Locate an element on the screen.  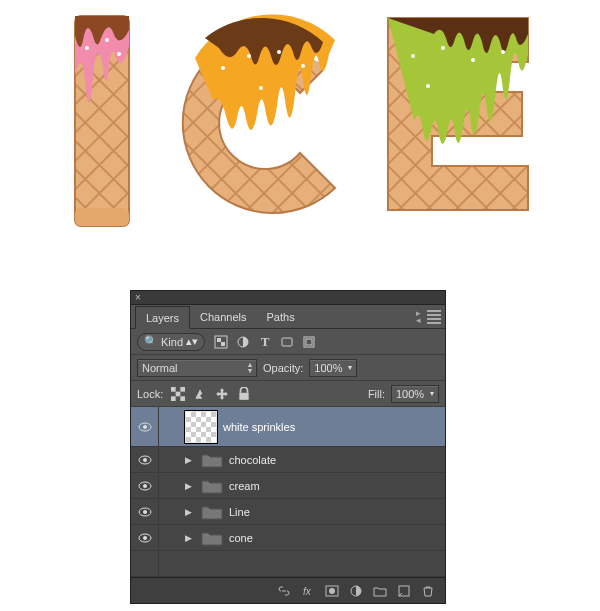
opacity-input: 100% ▾ is located at coordinates (333, 368).